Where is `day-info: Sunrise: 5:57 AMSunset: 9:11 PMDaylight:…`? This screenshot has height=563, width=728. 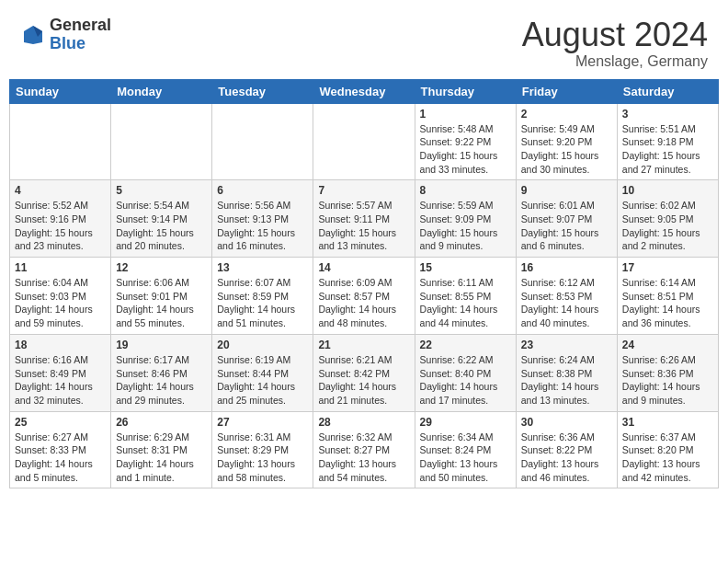 day-info: Sunrise: 5:57 AMSunset: 9:11 PMDaylight:… is located at coordinates (364, 226).